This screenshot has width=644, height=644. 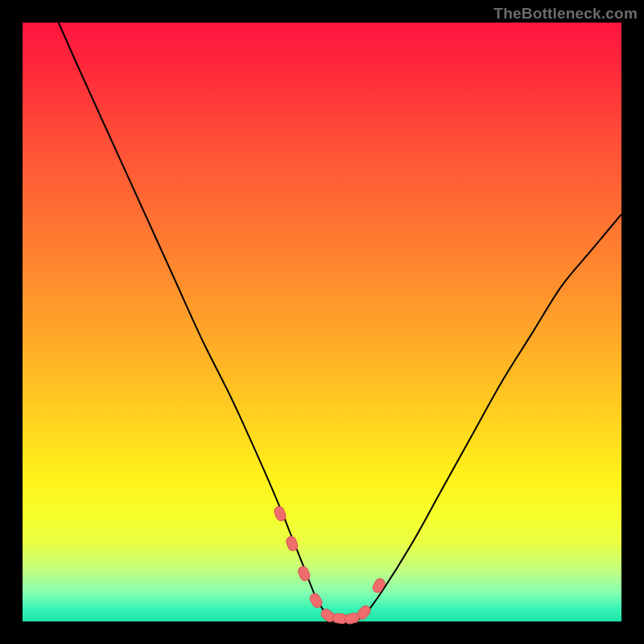 I want to click on highlight-beads, so click(x=330, y=565).